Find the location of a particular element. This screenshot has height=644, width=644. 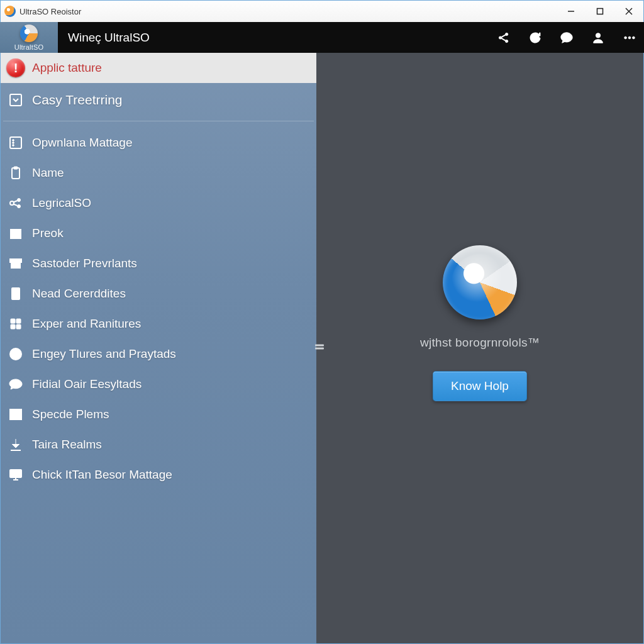

know-help-button: Know Holp is located at coordinates (480, 386).